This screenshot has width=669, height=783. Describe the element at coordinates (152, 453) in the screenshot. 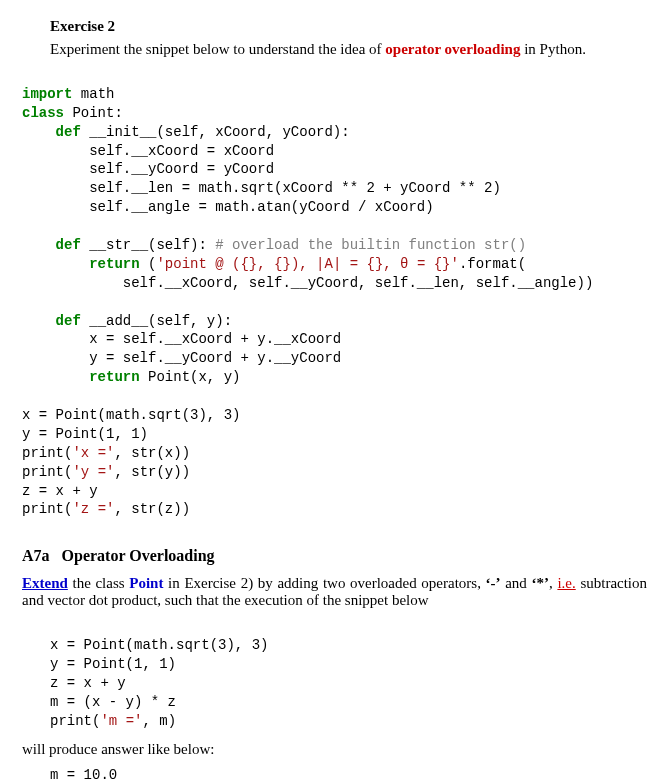

I see `code-text: , str(x))` at that location.